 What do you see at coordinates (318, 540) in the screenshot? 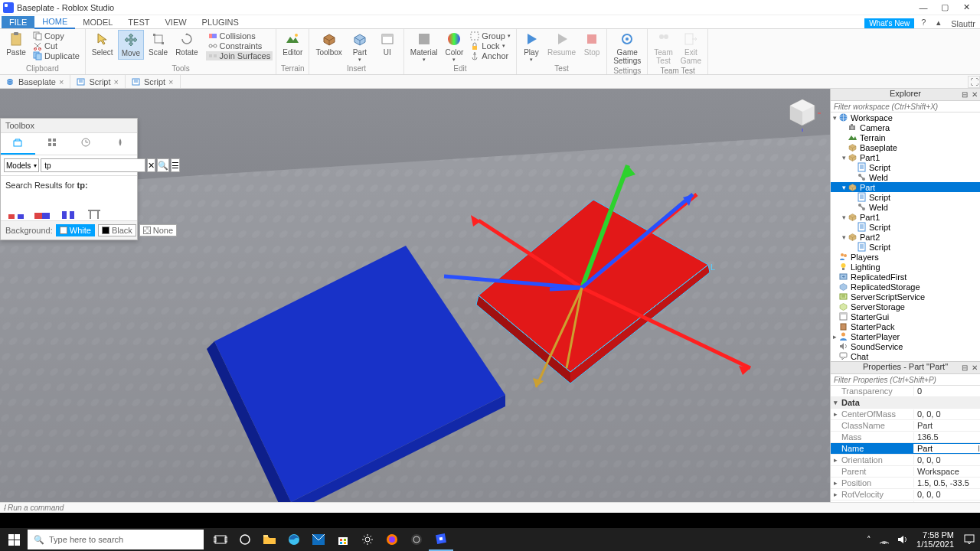
I see `mail-button` at bounding box center [318, 540].